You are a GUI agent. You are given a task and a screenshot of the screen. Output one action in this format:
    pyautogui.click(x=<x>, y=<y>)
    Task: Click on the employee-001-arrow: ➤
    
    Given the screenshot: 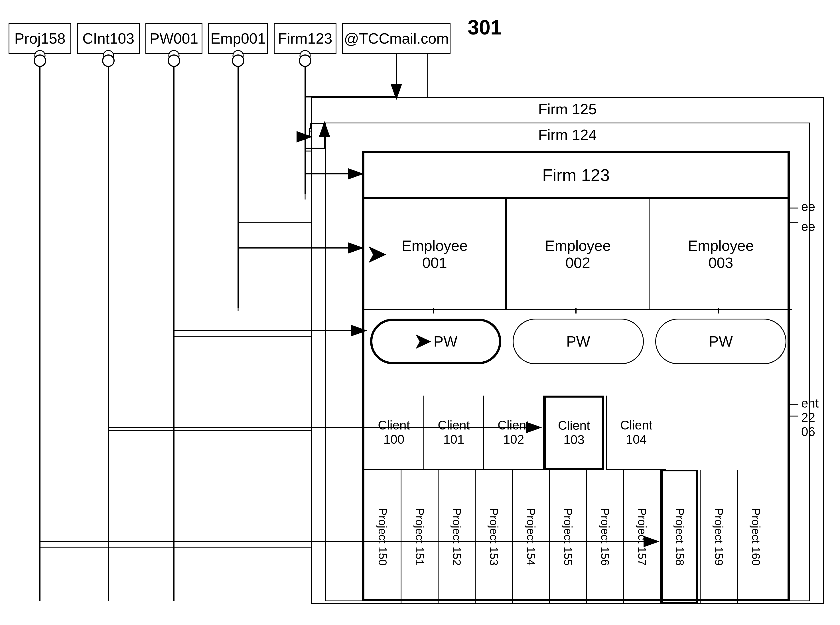 What is the action you would take?
    pyautogui.click(x=376, y=254)
    